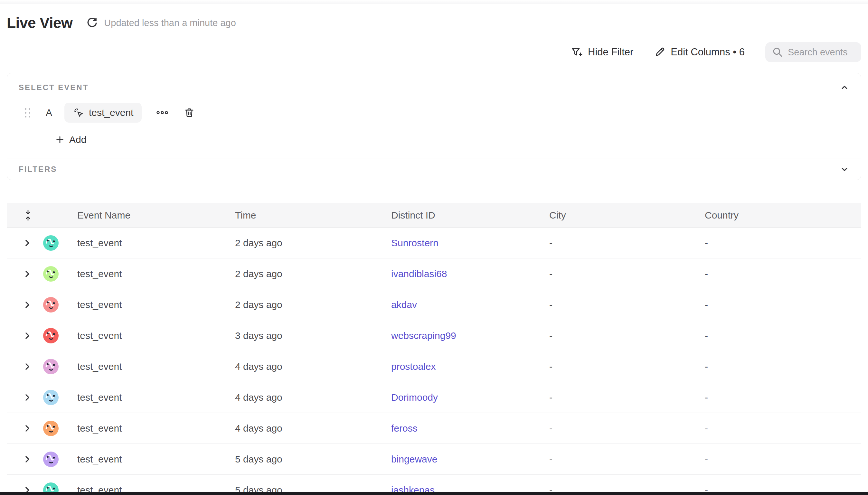 The image size is (868, 495). Describe the element at coordinates (405, 428) in the screenshot. I see `distinct-id-link: feross` at that location.